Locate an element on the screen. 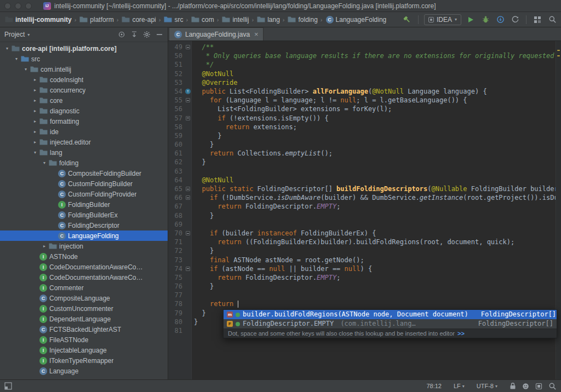  collapse-all-icon is located at coordinates (134, 34).